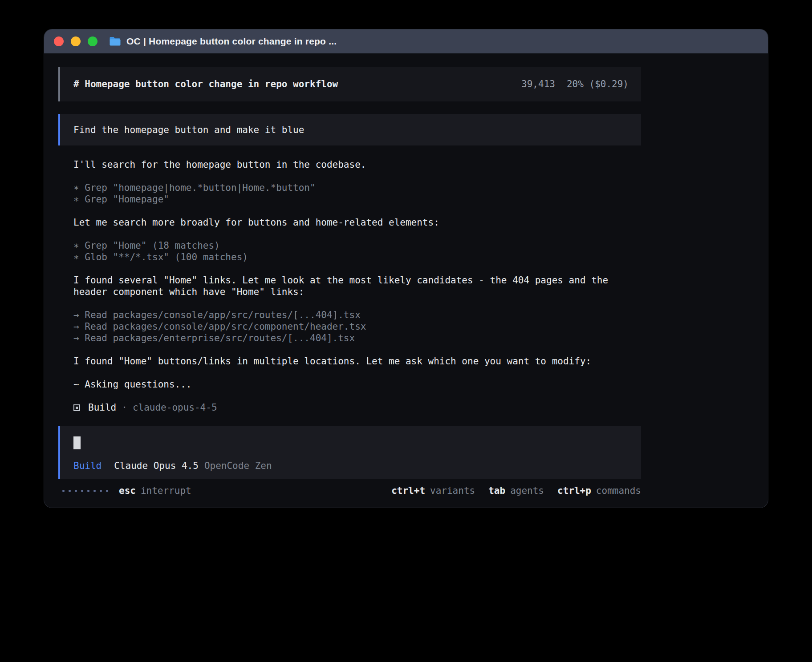 The image size is (812, 662). Describe the element at coordinates (357, 286) in the screenshot. I see `transcript-line: I found several "Home" links. Let me loo…` at that location.